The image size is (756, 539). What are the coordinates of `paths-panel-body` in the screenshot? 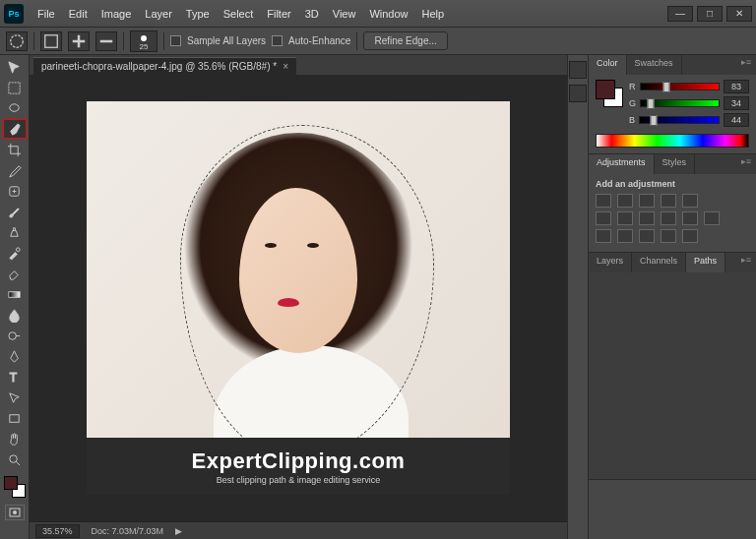 It's located at (672, 376).